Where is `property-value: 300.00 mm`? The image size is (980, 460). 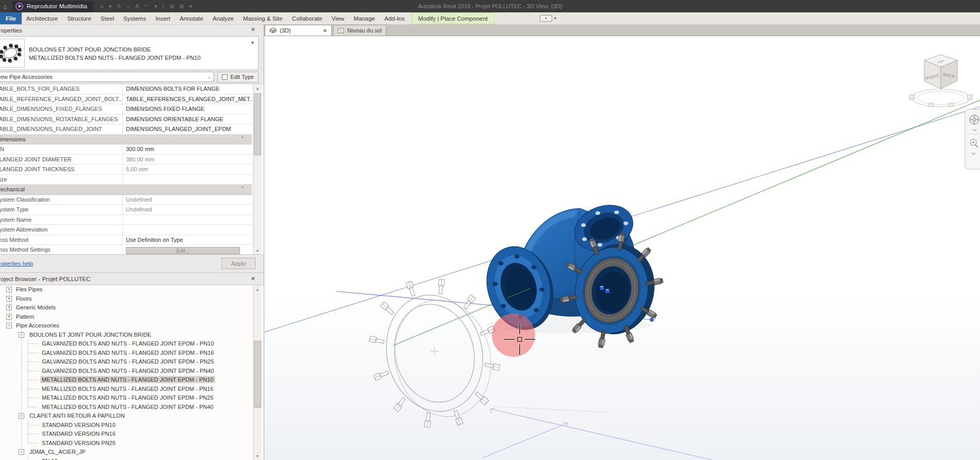 property-value: 300.00 mm is located at coordinates (187, 150).